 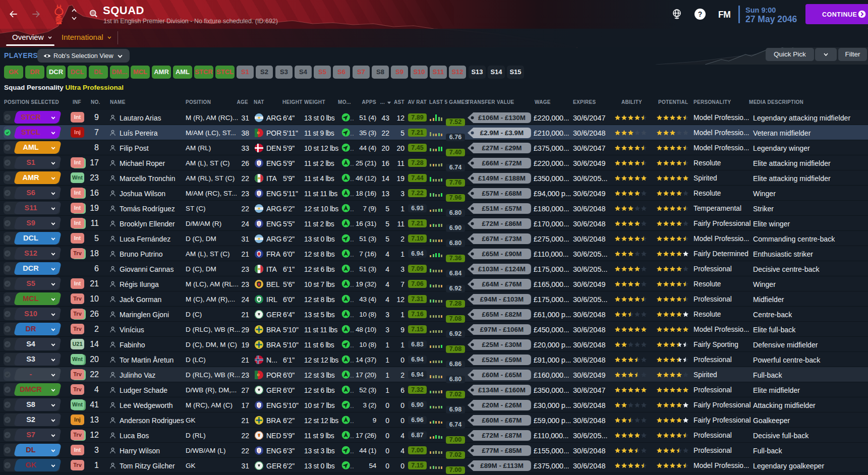 What do you see at coordinates (502, 466) in the screenshot?
I see `svg-text: £89M - £113M` at bounding box center [502, 466].